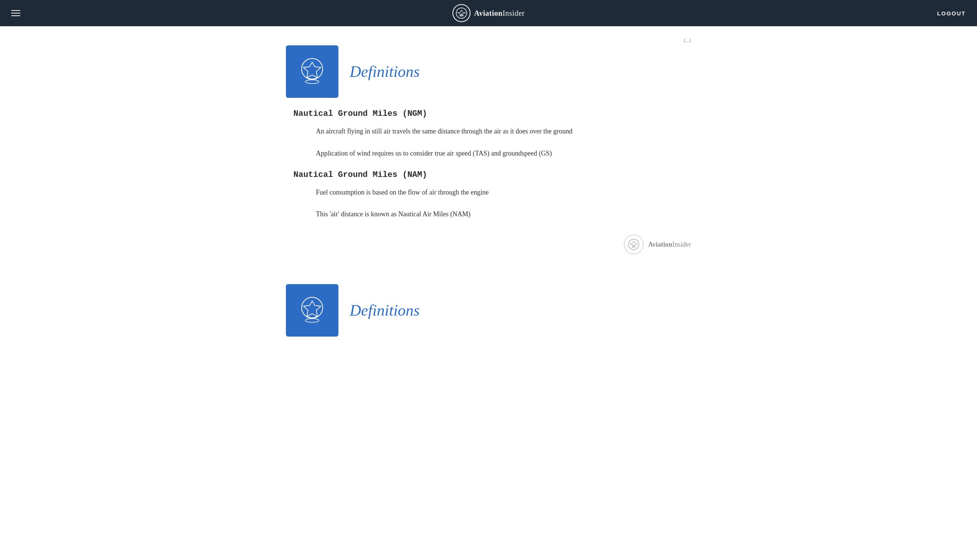 The width and height of the screenshot is (977, 560). Describe the element at coordinates (492, 114) in the screenshot. I see `term-ngm-heading: Nautical Ground Miles (NGM)` at that location.